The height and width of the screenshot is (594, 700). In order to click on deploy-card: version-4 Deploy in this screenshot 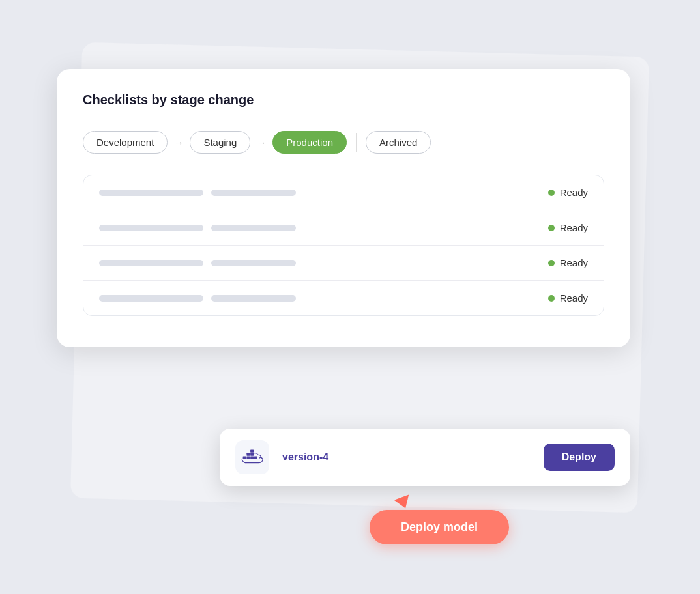, I will do `click(425, 457)`.